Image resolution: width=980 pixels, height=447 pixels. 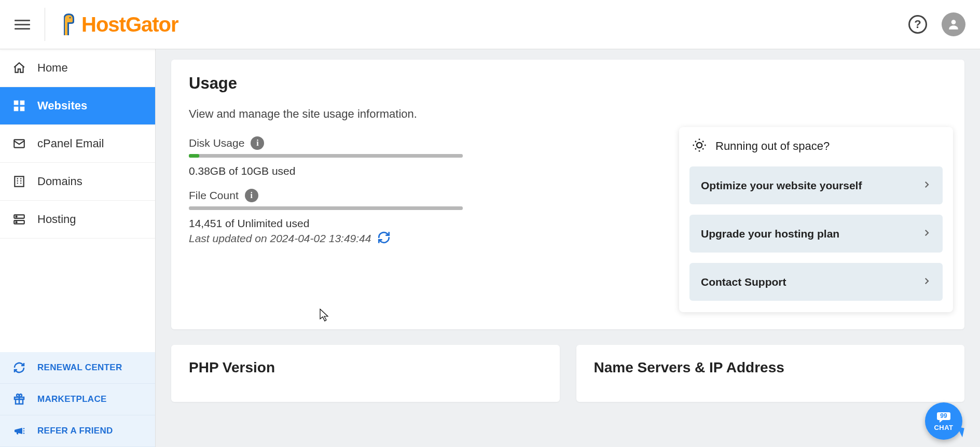 I want to click on disk-usage-label: Disk Usage, so click(x=217, y=143).